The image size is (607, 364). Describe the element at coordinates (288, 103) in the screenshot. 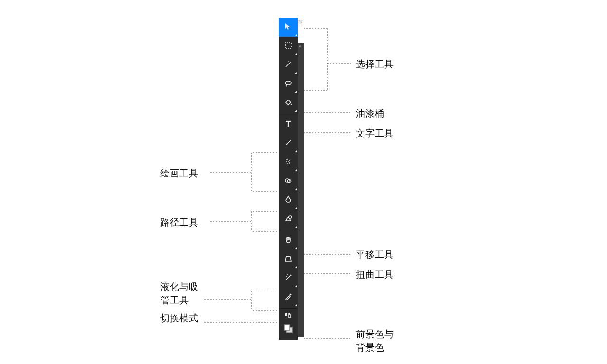

I see `bucket-tool` at that location.